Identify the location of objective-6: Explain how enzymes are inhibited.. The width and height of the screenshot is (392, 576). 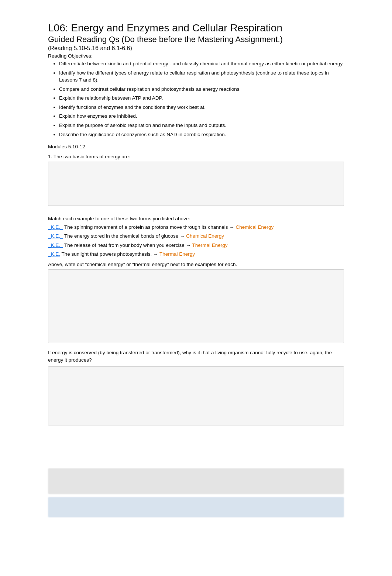
(202, 116).